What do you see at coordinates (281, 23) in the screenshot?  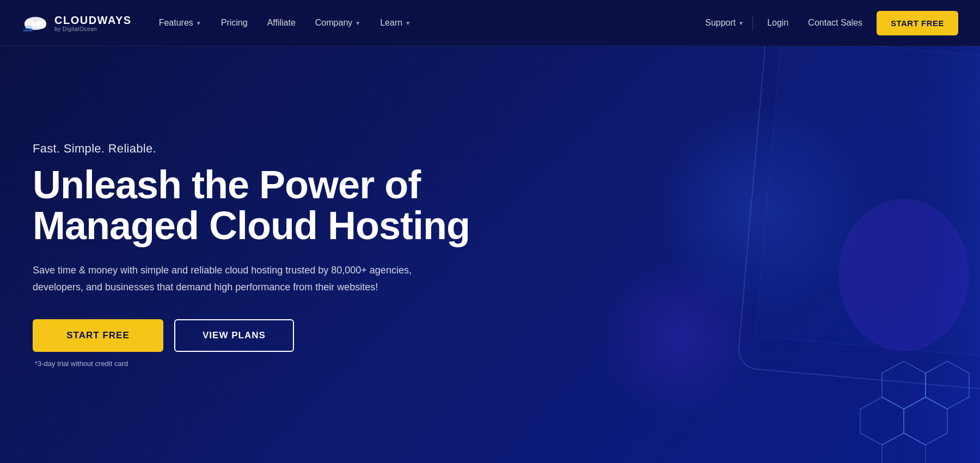 I see `nav-link-affiliate: Affiliate` at bounding box center [281, 23].